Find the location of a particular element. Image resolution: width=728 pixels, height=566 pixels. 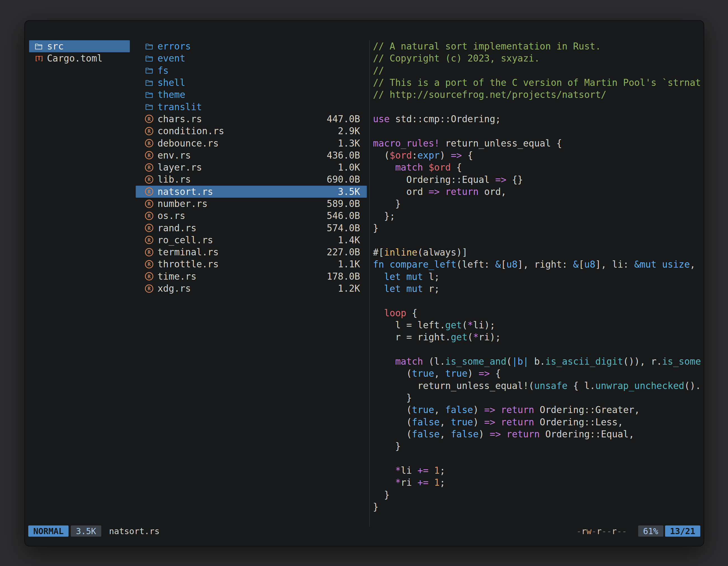

file-name: os.rs is located at coordinates (171, 216).